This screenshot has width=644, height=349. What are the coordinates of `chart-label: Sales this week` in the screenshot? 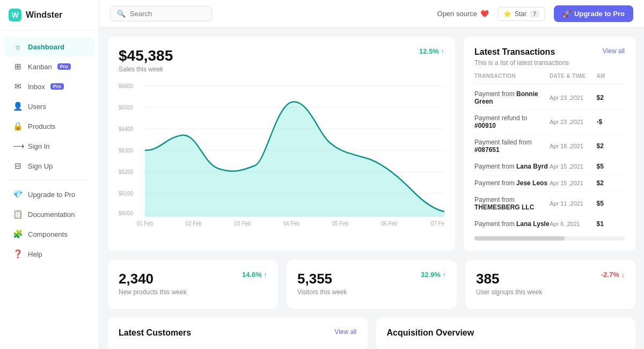 It's located at (146, 69).